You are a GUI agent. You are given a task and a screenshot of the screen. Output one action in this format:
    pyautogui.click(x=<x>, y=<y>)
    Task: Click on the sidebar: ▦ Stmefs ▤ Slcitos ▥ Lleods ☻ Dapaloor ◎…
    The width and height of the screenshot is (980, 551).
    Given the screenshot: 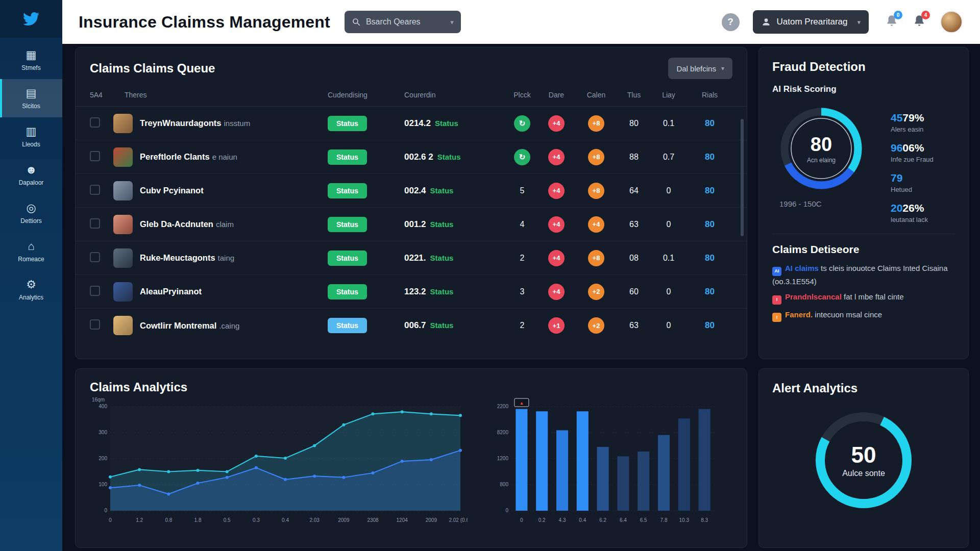 What is the action you would take?
    pyautogui.click(x=31, y=276)
    